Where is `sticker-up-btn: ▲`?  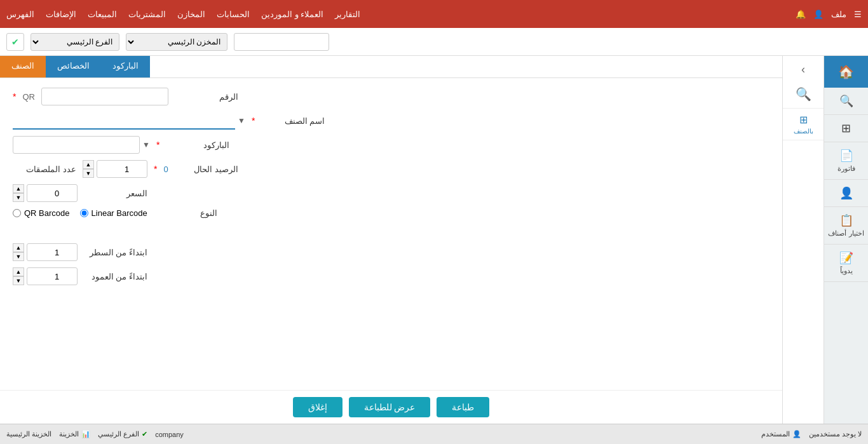
sticker-up-btn: ▲ is located at coordinates (88, 165).